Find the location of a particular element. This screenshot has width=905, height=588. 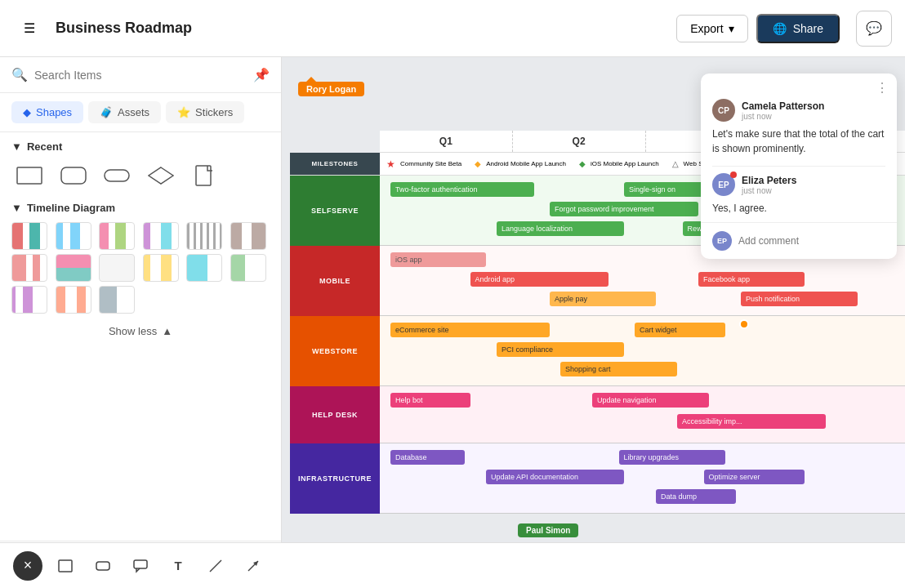

menu-button: ☰ is located at coordinates (29, 29).